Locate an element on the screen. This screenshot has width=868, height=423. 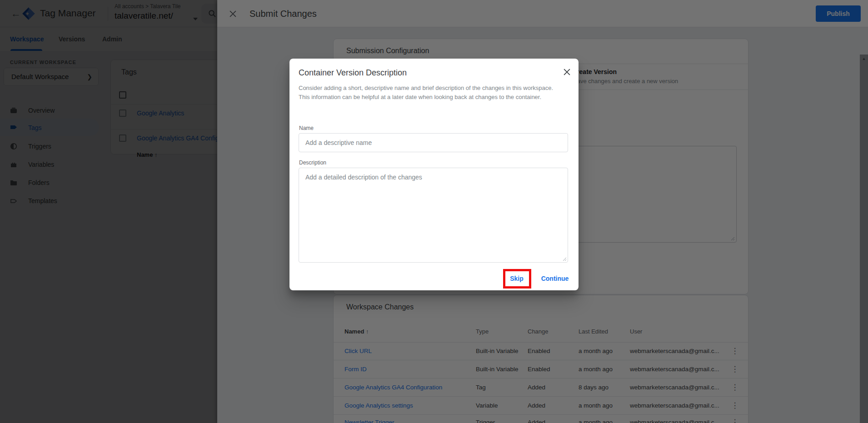
resize-grip-icon is located at coordinates (564, 259).